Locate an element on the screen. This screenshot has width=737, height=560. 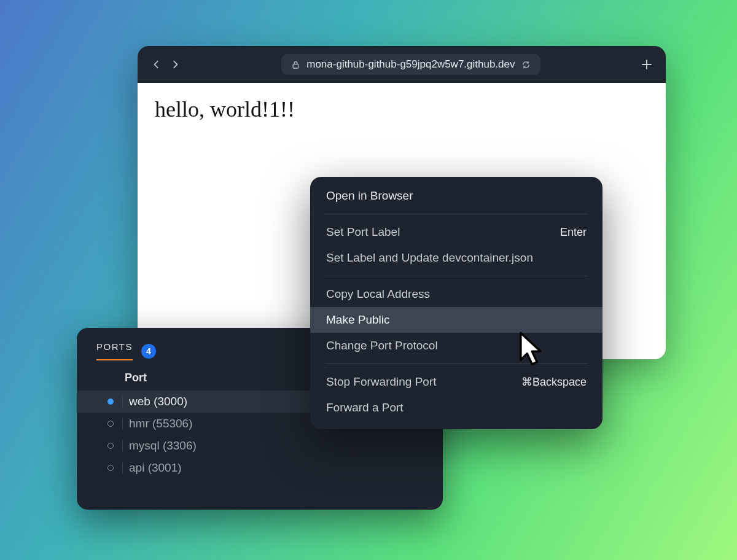
status-dot-active-icon is located at coordinates (111, 402).